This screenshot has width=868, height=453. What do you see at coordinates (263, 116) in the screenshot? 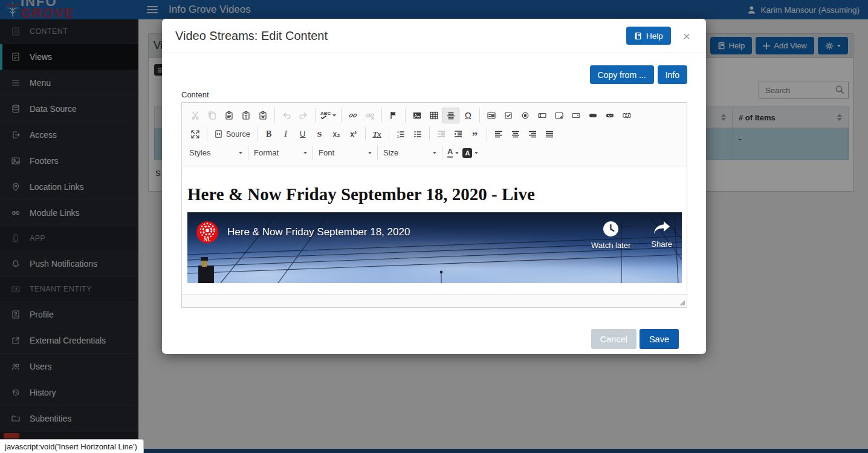
I see `paste-from-word-icon` at bounding box center [263, 116].